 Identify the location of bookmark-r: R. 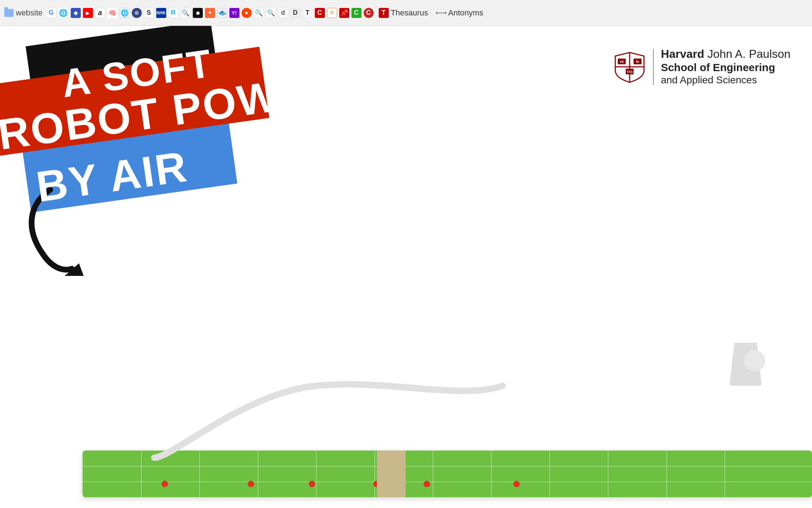
(173, 13).